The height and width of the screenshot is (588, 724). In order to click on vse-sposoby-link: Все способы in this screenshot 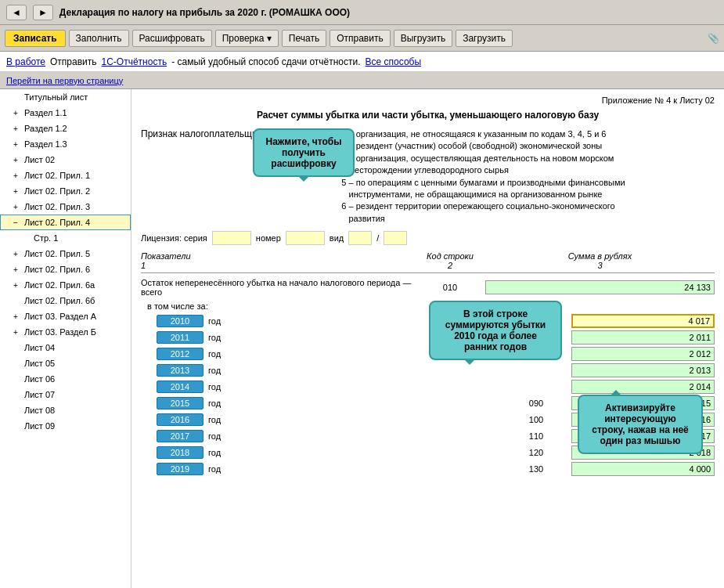, I will do `click(394, 62)`.